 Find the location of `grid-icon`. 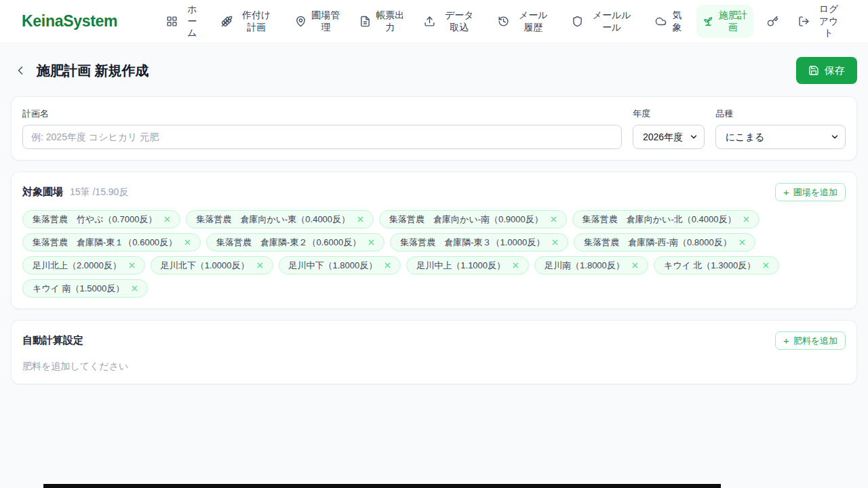

grid-icon is located at coordinates (172, 22).